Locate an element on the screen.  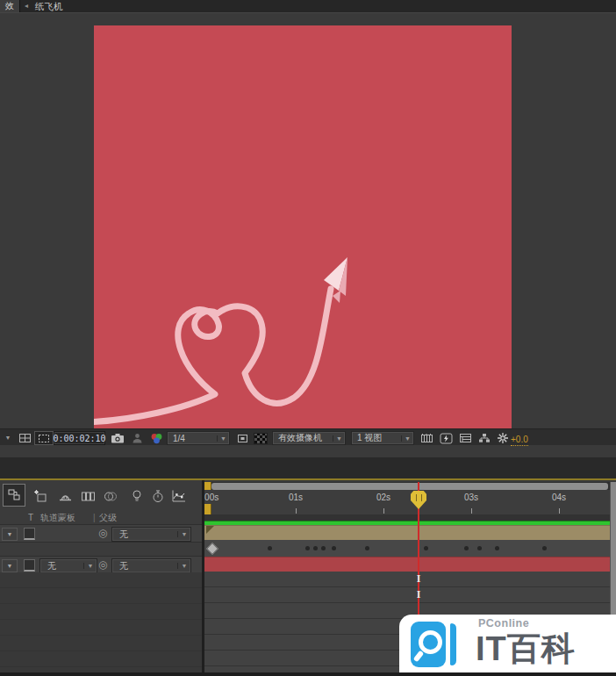
watermark-title-text: IT百科 is located at coordinates (526, 650).